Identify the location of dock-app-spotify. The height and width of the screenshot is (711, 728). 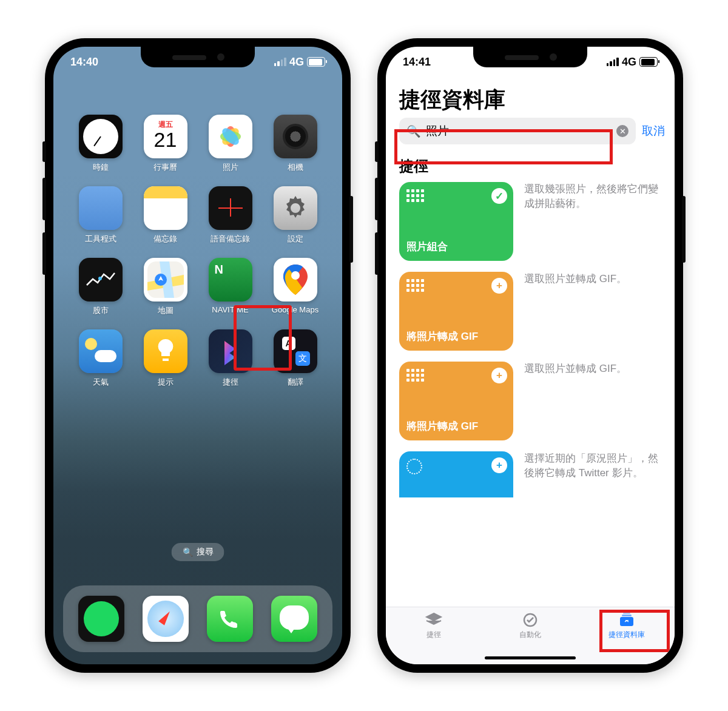
(101, 619).